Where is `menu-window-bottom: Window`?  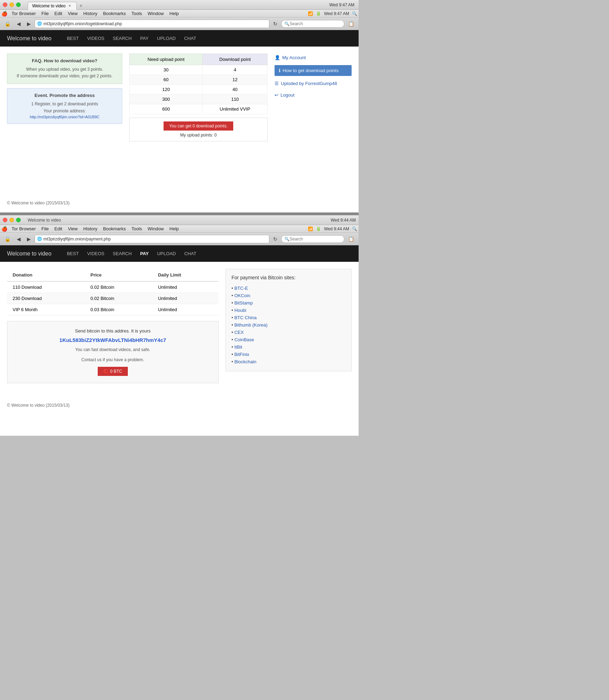 menu-window-bottom: Window is located at coordinates (156, 229).